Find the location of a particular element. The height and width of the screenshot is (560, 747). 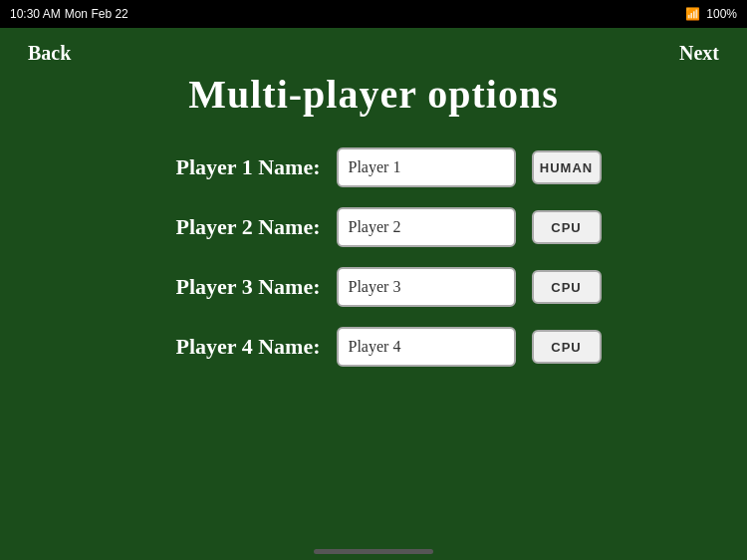

status-bar: 10:30 AM Mon Feb 22 📶 100% is located at coordinates (374, 14).